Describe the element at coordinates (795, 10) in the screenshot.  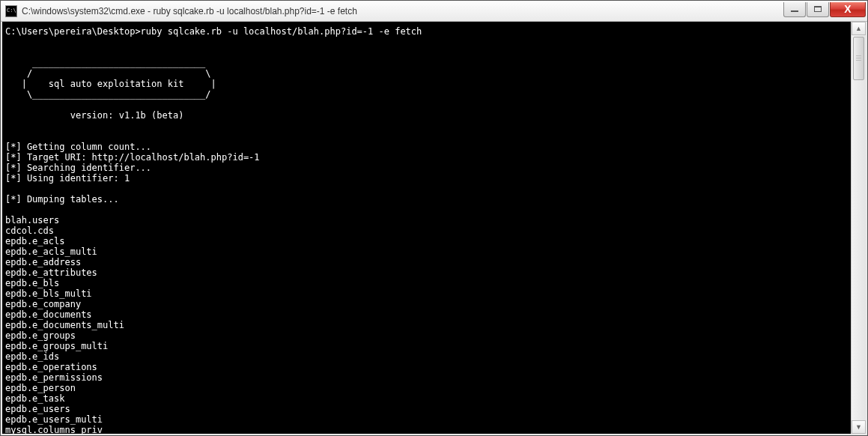
I see `minimize-button` at that location.